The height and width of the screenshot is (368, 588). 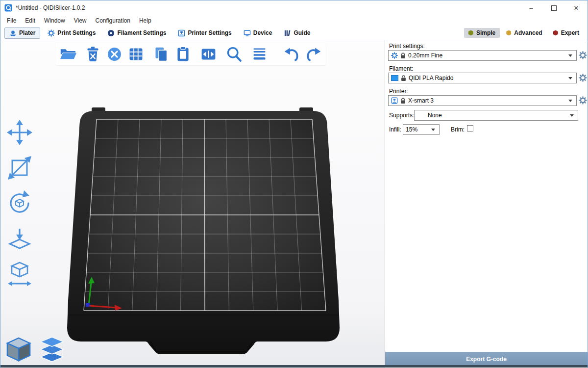 I want to click on edit-print-settings-button, so click(x=583, y=55).